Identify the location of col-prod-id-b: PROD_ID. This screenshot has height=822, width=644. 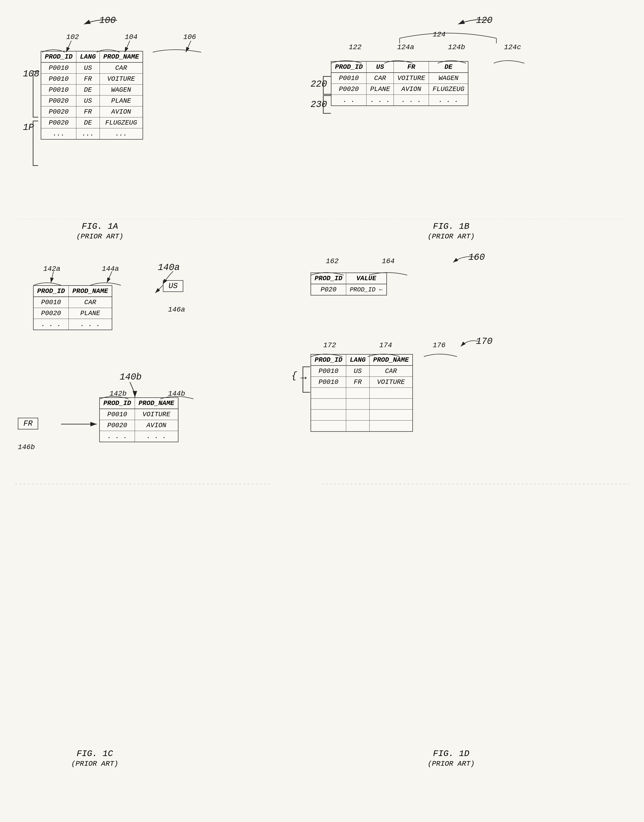
(349, 67).